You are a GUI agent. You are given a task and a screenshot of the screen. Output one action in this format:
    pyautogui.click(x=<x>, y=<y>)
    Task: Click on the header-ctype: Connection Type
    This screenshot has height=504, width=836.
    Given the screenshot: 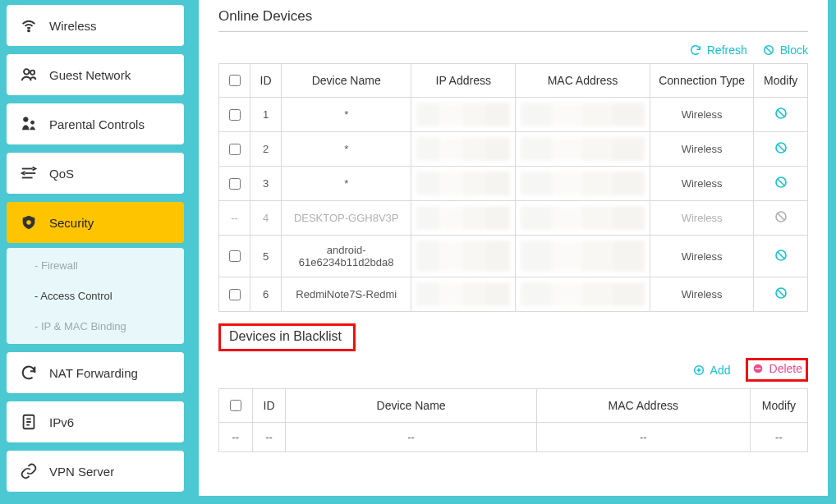 What is the action you would take?
    pyautogui.click(x=701, y=80)
    